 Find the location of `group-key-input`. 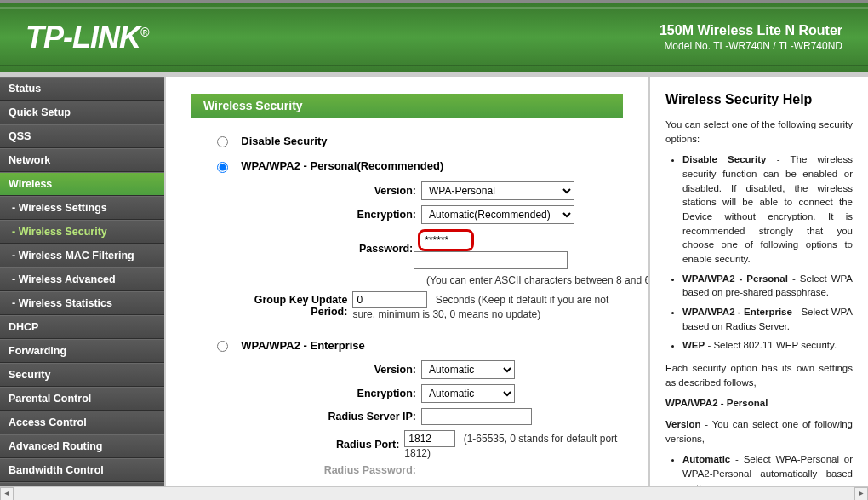

group-key-input is located at coordinates (390, 300).